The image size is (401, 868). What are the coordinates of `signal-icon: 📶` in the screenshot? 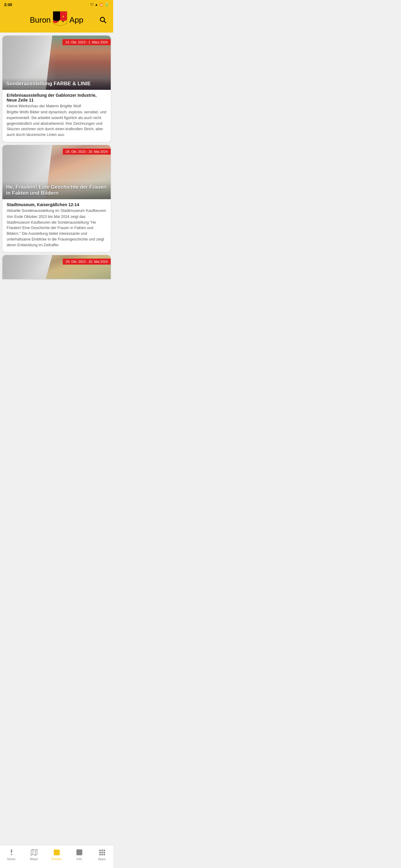 It's located at (101, 5).